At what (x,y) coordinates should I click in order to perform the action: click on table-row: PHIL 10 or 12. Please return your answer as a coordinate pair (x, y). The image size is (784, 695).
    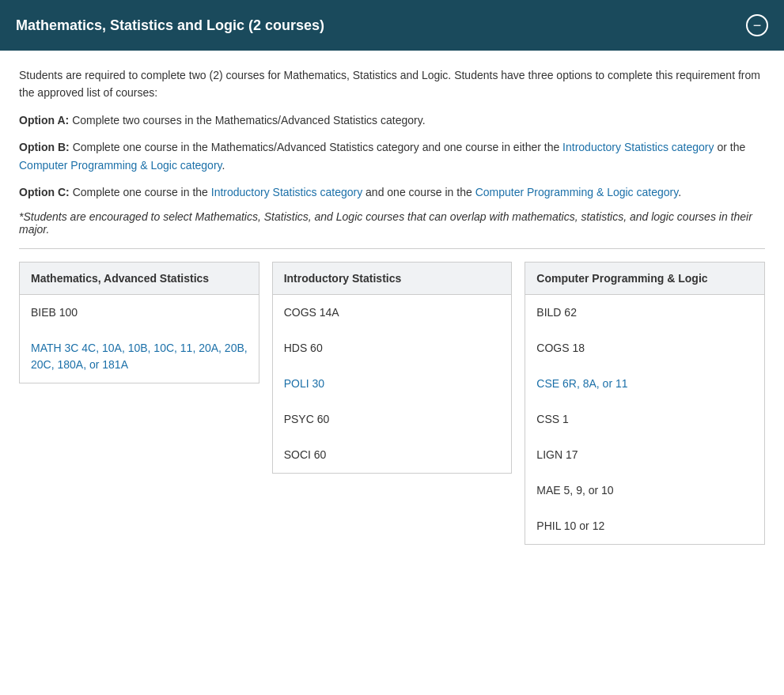
    Looking at the image, I should click on (646, 527).